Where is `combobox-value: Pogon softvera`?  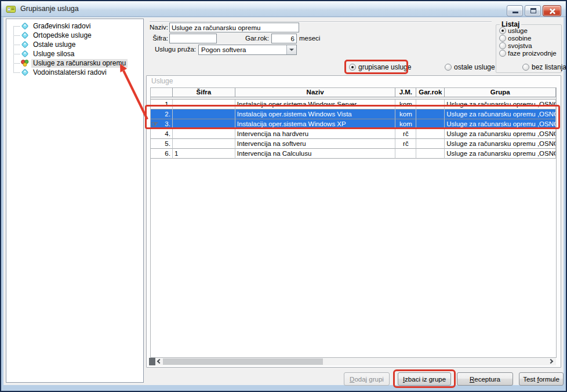 combobox-value: Pogon softvera is located at coordinates (224, 50).